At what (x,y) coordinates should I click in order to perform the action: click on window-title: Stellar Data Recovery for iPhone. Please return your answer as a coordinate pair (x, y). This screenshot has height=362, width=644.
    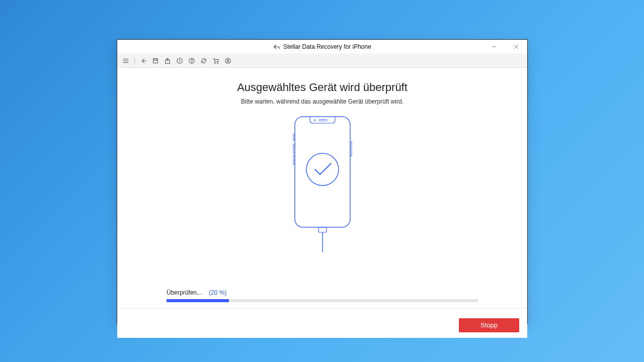
    Looking at the image, I should click on (327, 47).